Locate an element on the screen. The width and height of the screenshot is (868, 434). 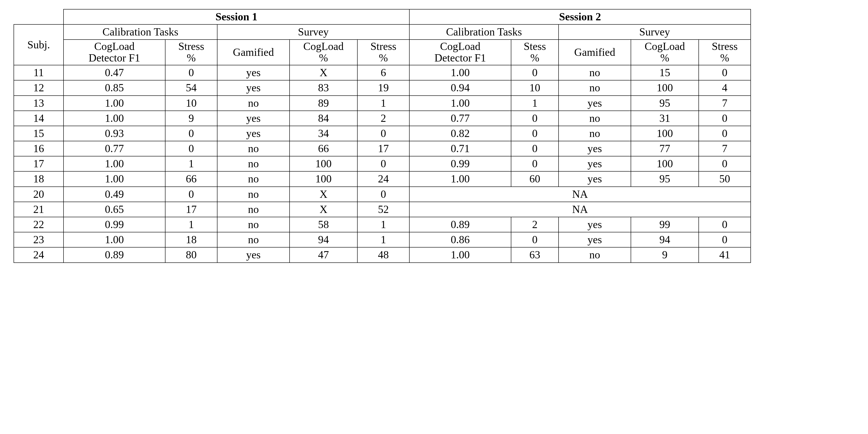
cell-s1-sp: 24 is located at coordinates (383, 179).